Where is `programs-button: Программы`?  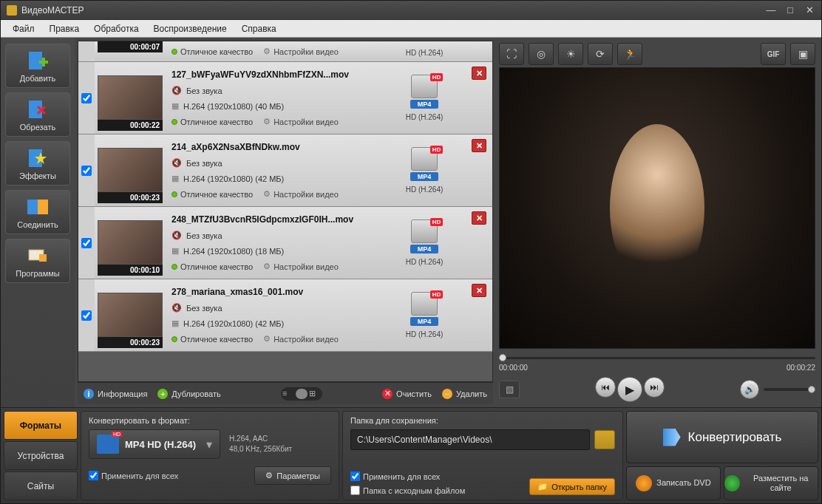
programs-button: Программы is located at coordinates (38, 261).